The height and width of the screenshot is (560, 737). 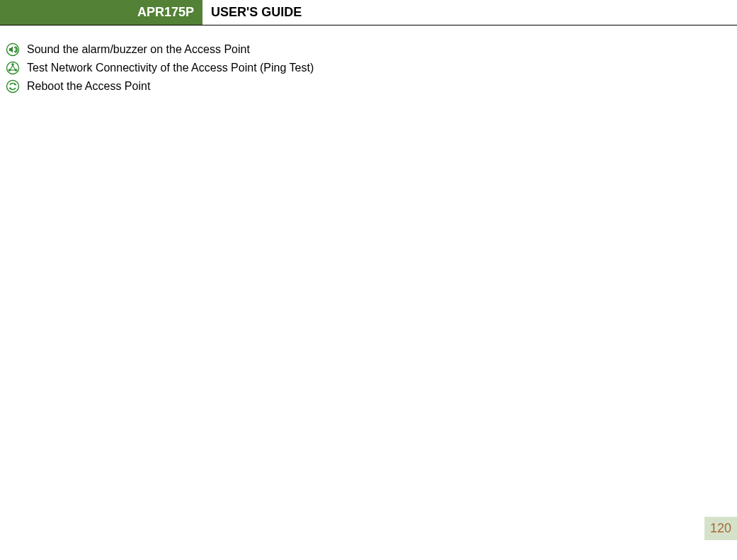 I want to click on header-model-box: APR175P, so click(x=101, y=13).